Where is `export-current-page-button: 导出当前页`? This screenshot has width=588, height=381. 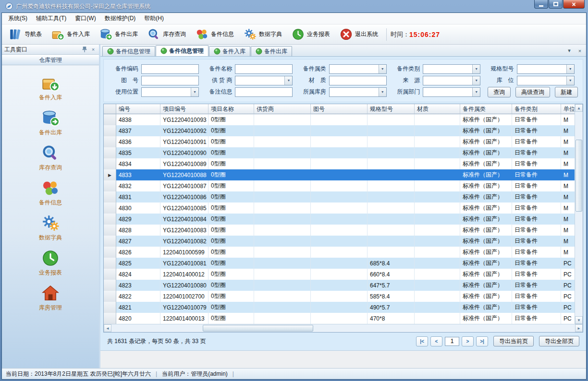
export-current-page-button: 导出当前页 is located at coordinates (514, 341).